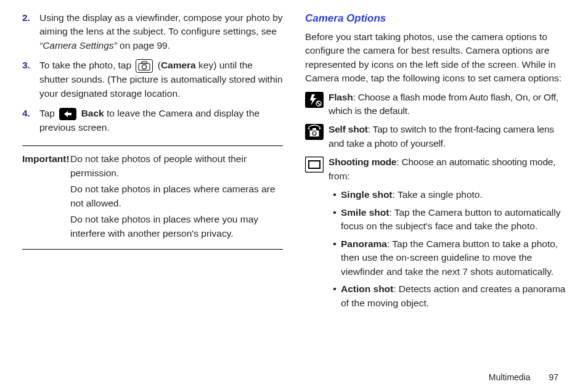 The image size is (588, 392). What do you see at coordinates (86, 65) in the screenshot?
I see `step-text: To take the photo, tap` at bounding box center [86, 65].